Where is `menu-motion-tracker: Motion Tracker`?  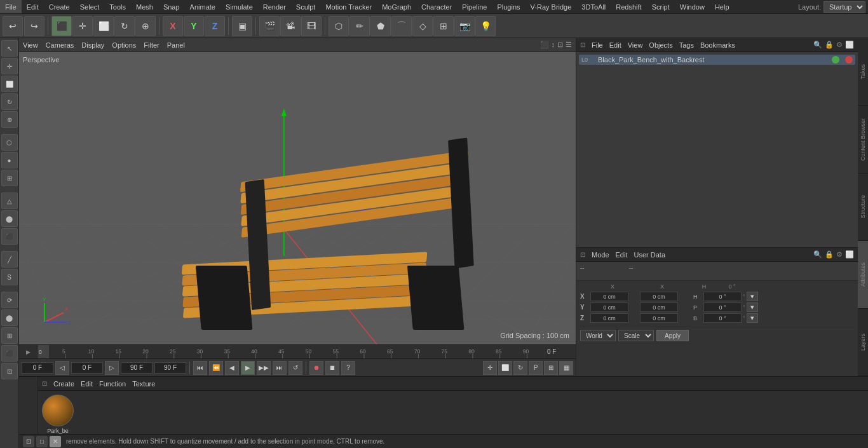 menu-motion-tracker: Motion Tracker is located at coordinates (348, 6).